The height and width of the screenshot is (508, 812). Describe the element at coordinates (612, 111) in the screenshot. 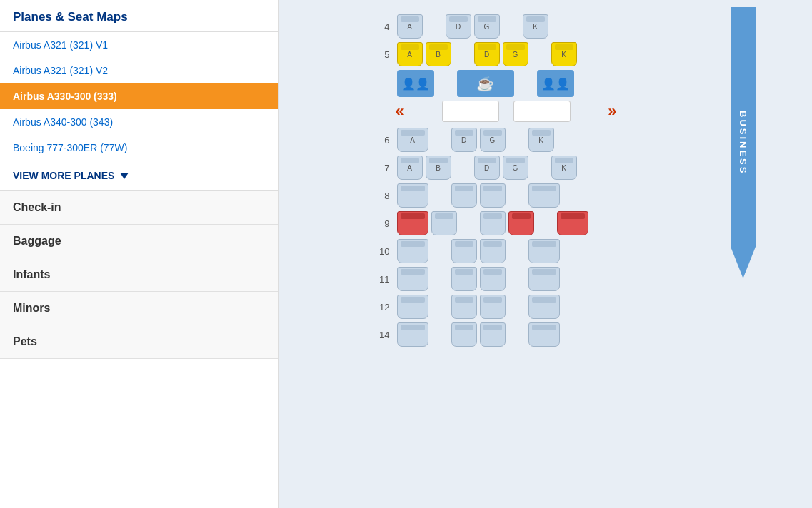

I see `right-arrow-icon: »` at that location.